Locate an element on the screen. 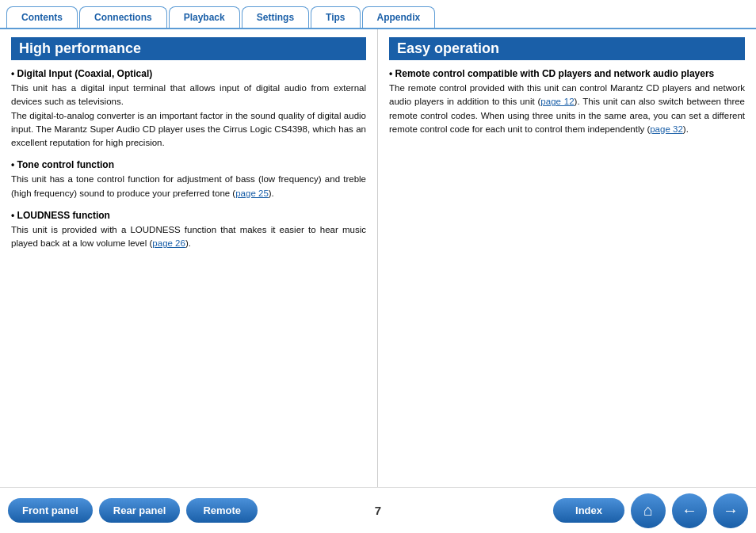 Image resolution: width=756 pixels, height=533 pixels. bottom-nav-right: Index ⌂ ← → is located at coordinates (651, 511).